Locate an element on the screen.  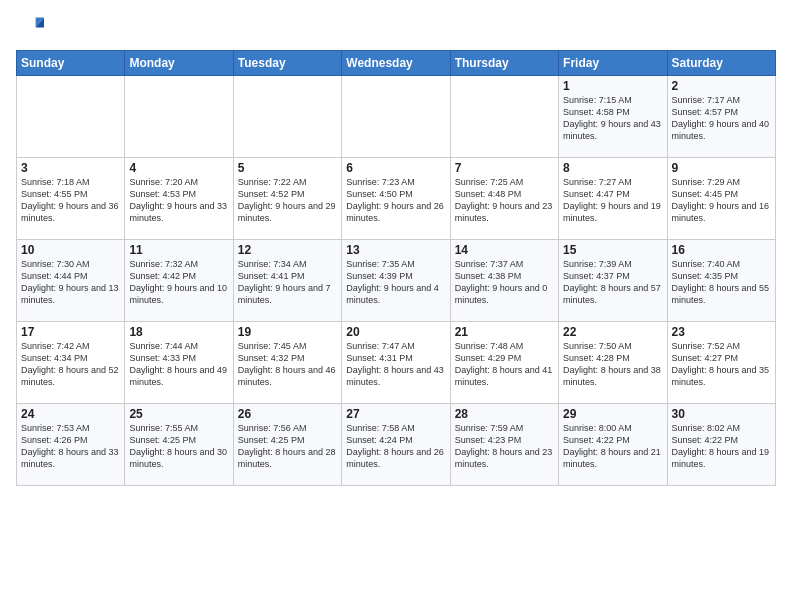
day-number: 5 is located at coordinates (288, 168).